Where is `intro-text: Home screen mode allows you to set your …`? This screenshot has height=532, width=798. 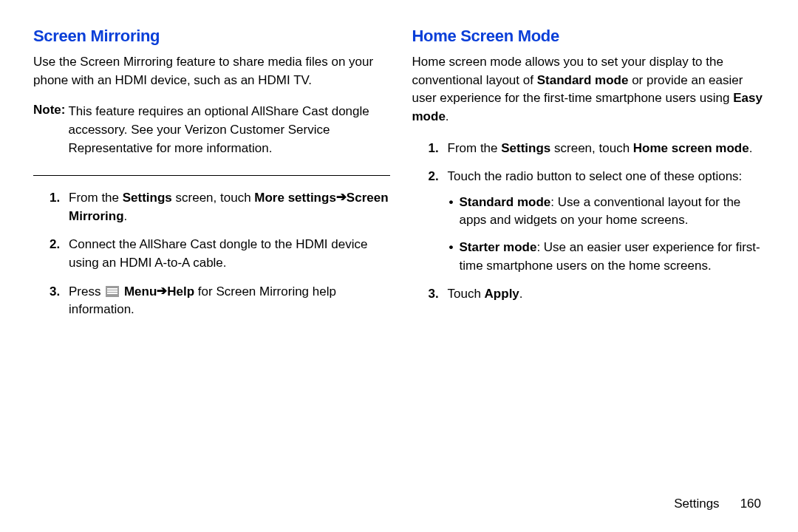
intro-text: Home screen mode allows you to set your … is located at coordinates (591, 90).